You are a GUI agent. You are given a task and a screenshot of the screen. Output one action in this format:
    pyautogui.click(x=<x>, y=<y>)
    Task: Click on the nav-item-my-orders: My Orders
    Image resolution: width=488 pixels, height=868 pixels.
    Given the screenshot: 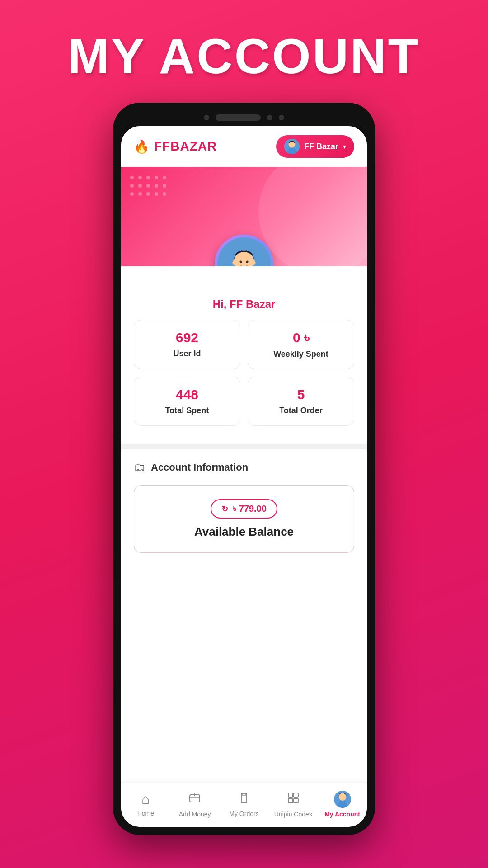 What is the action you would take?
    pyautogui.click(x=244, y=805)
    